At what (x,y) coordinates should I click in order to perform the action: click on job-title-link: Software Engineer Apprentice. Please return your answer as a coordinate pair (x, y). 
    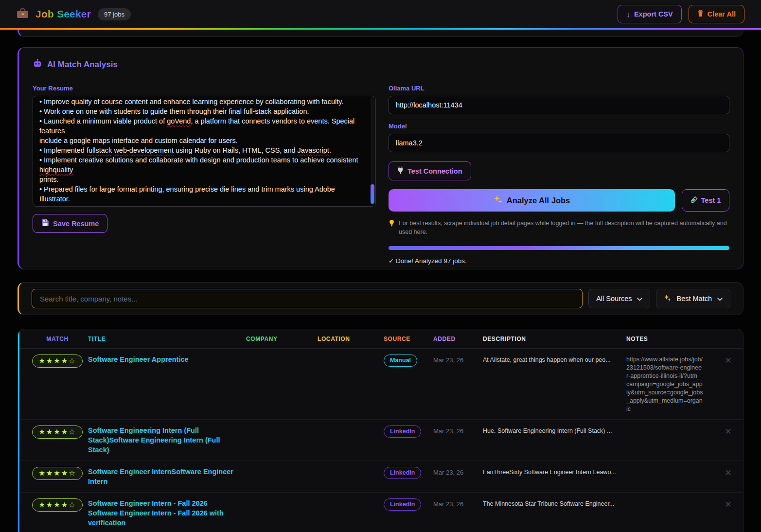
    Looking at the image, I should click on (167, 359).